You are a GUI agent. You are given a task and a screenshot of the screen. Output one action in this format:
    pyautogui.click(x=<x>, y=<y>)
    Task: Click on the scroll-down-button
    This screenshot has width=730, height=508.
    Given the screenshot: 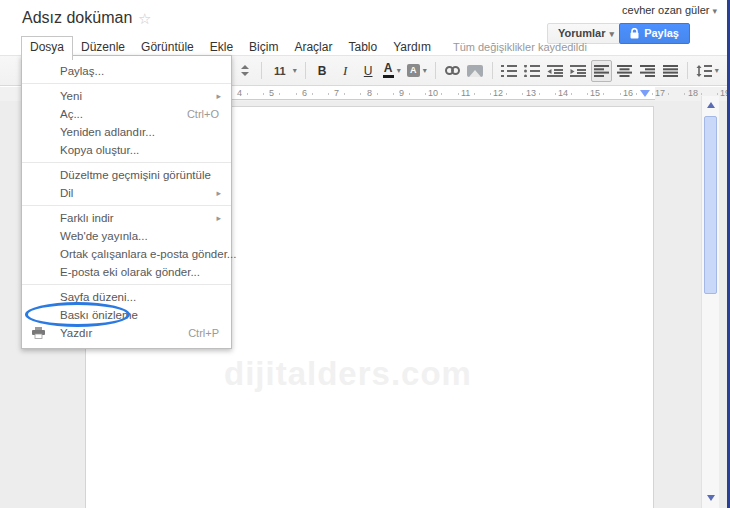 What is the action you would take?
    pyautogui.click(x=711, y=498)
    